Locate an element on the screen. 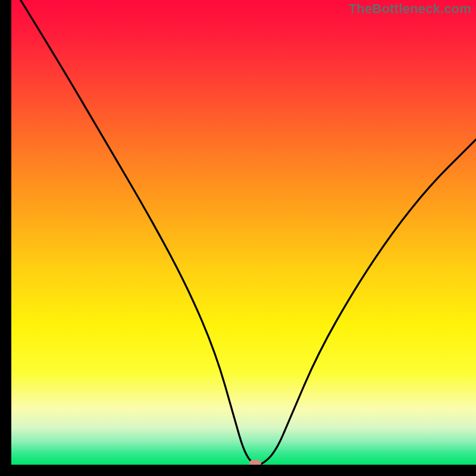 Image resolution: width=476 pixels, height=476 pixels. y-axis-band is located at coordinates (6, 238).